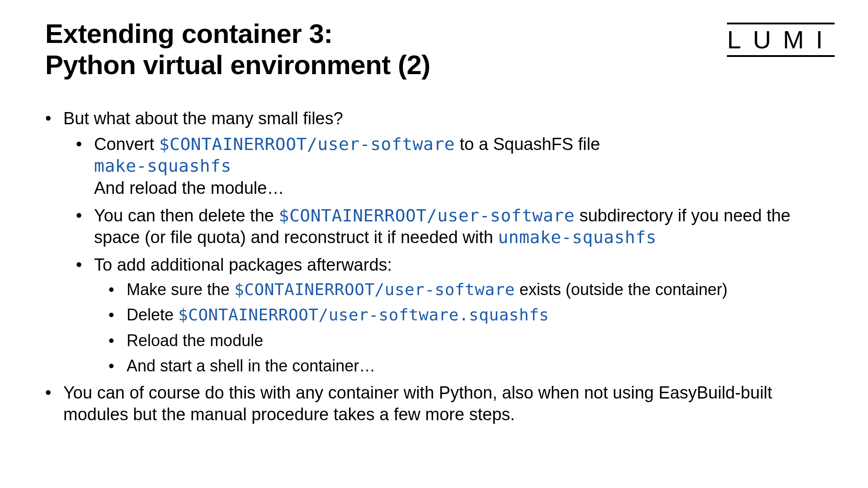 This screenshot has height=488, width=868. Describe the element at coordinates (195, 341) in the screenshot. I see `bullet-text: Reload the module` at that location.